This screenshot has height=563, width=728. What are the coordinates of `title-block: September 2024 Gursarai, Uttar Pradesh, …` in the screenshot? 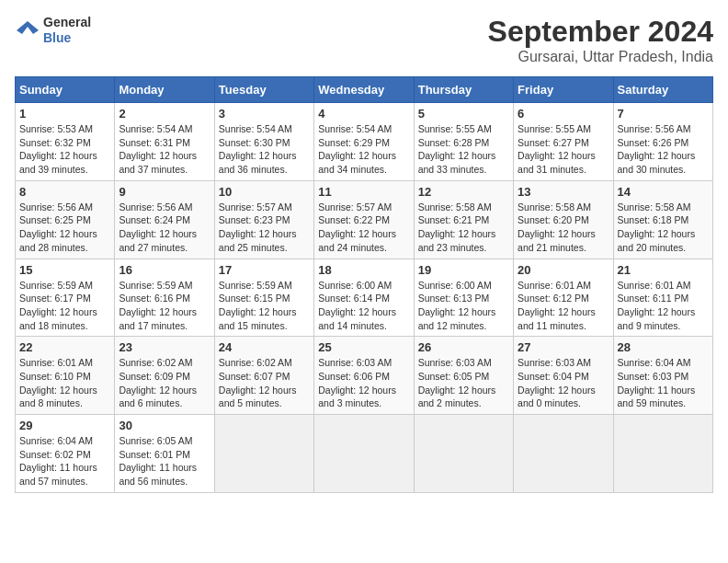 It's located at (601, 40).